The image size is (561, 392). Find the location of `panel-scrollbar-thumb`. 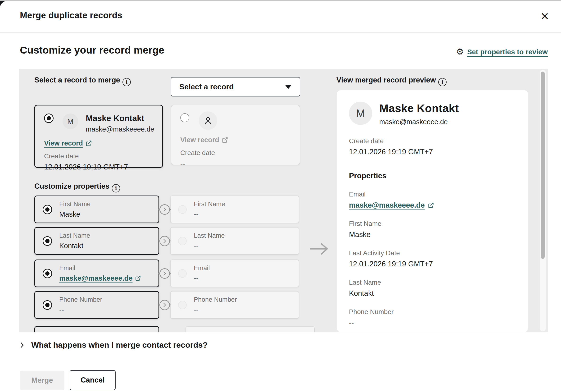

panel-scrollbar-thumb is located at coordinates (543, 165).